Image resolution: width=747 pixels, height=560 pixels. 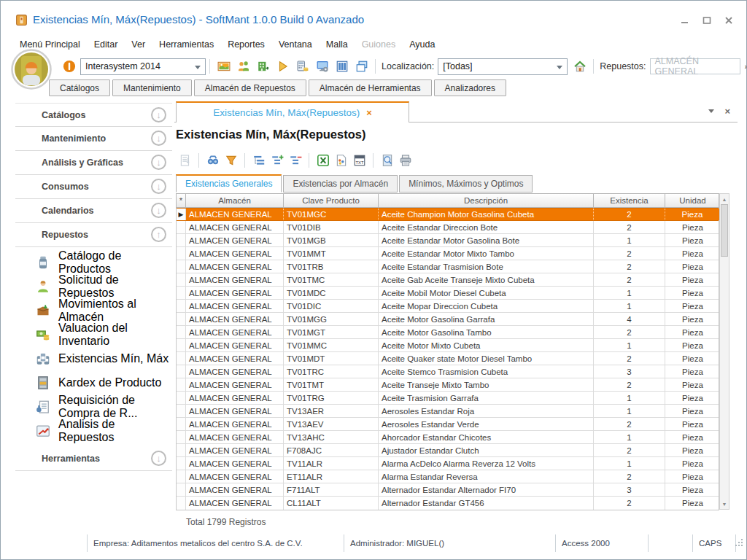 I want to click on row-settings-icon, so click(x=185, y=160).